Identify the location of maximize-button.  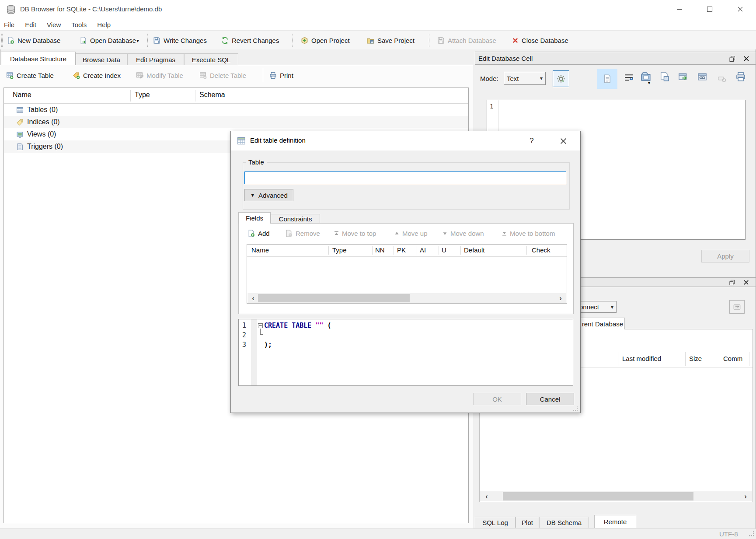
(710, 9).